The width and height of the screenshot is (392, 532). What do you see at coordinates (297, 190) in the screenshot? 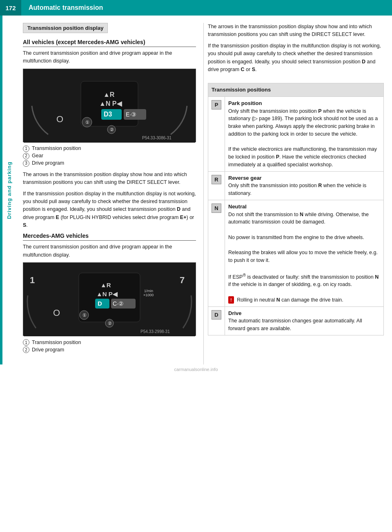
I see `pos-R-text: Only shift the transmission into posi­ti…` at bounding box center [297, 190].